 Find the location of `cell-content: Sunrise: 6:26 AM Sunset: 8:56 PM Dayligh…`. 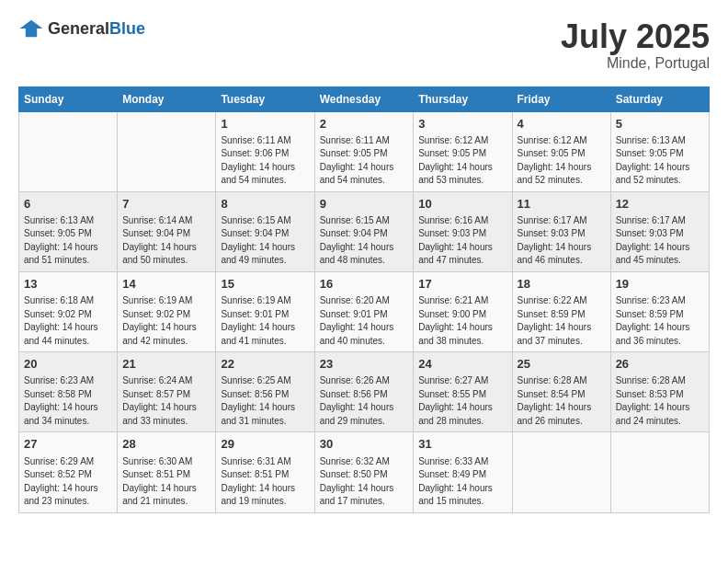

cell-content: Sunrise: 6:26 AM Sunset: 8:56 PM Dayligh… is located at coordinates (364, 401).